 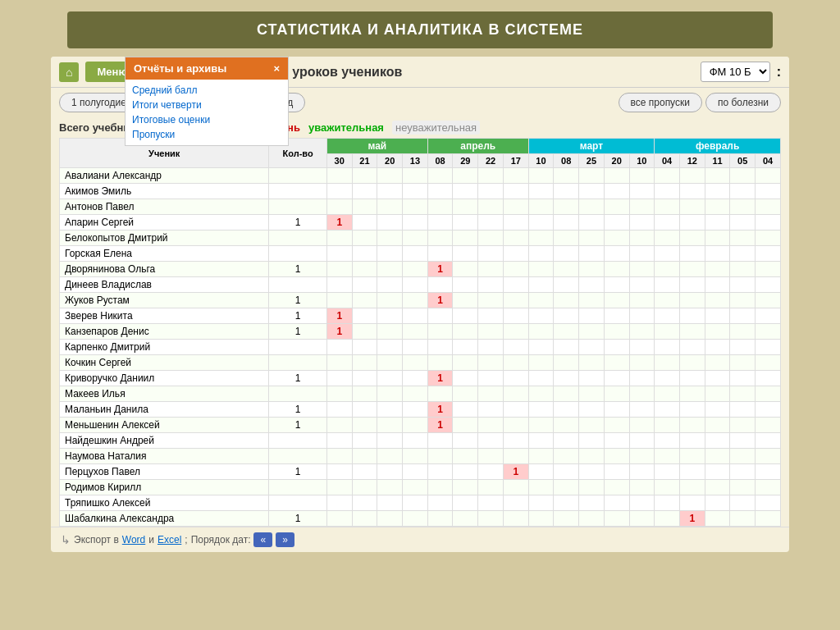 What do you see at coordinates (169, 540) in the screenshot?
I see `export-excel-link: Excel` at bounding box center [169, 540].